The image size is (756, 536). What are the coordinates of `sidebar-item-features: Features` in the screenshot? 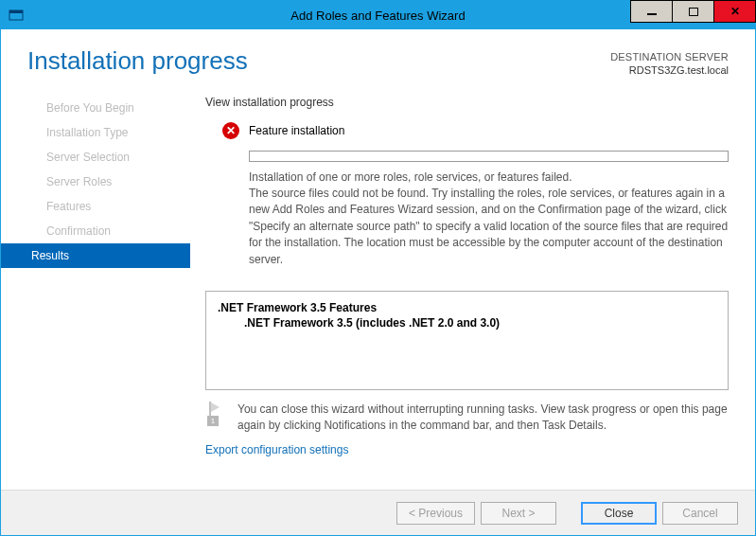 It's located at (96, 206).